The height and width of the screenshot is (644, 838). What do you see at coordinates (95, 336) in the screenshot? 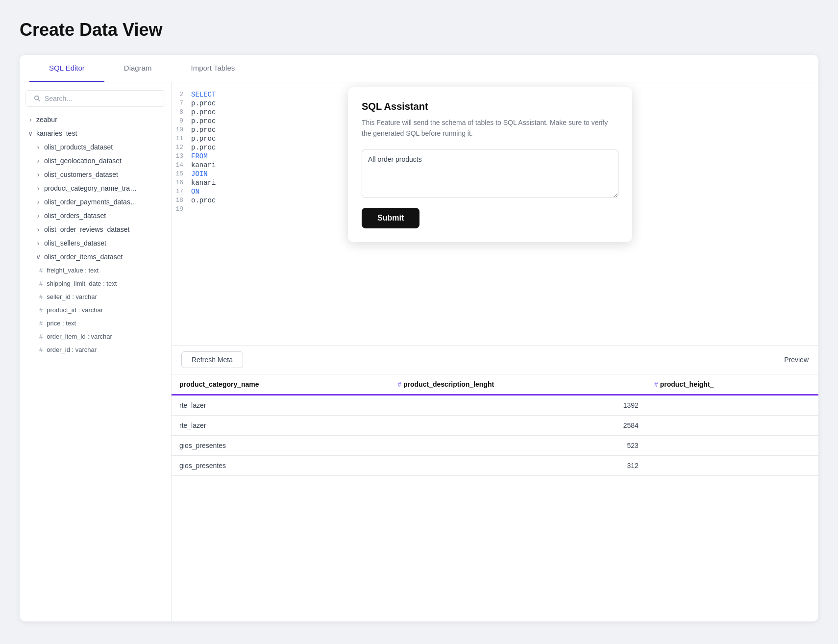
I see `tree-item-order_item_id: #order_item_id : varchar` at bounding box center [95, 336].